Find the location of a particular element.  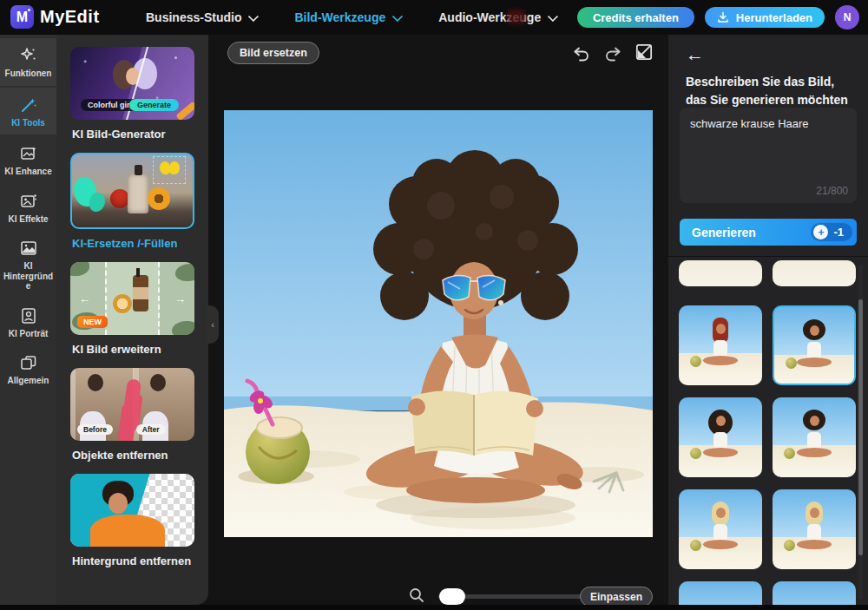

tool-hintergrund-entfernen: Hintergrund entfernen is located at coordinates (132, 521).